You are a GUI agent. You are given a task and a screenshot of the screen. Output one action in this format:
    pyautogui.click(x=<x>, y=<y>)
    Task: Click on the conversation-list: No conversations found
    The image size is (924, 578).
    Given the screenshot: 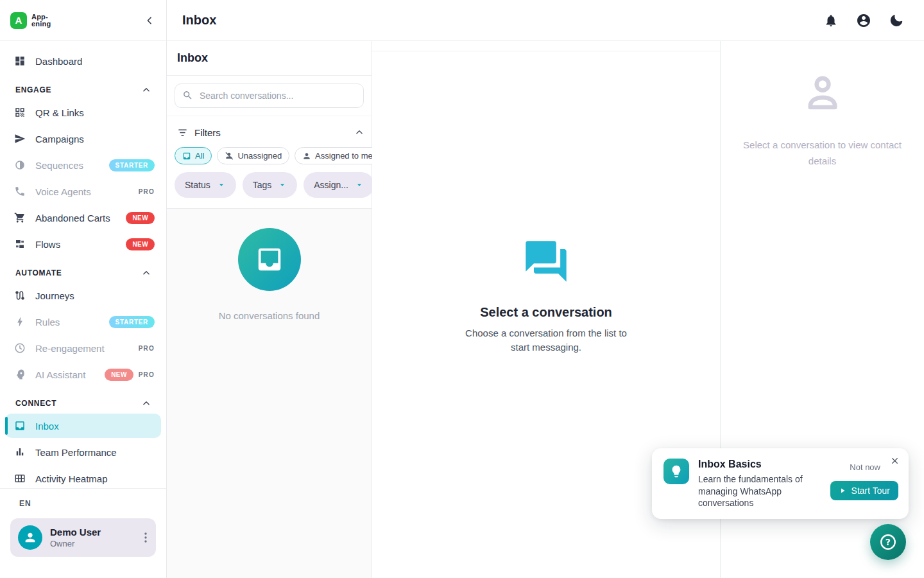 What is the action you would take?
    pyautogui.click(x=270, y=393)
    